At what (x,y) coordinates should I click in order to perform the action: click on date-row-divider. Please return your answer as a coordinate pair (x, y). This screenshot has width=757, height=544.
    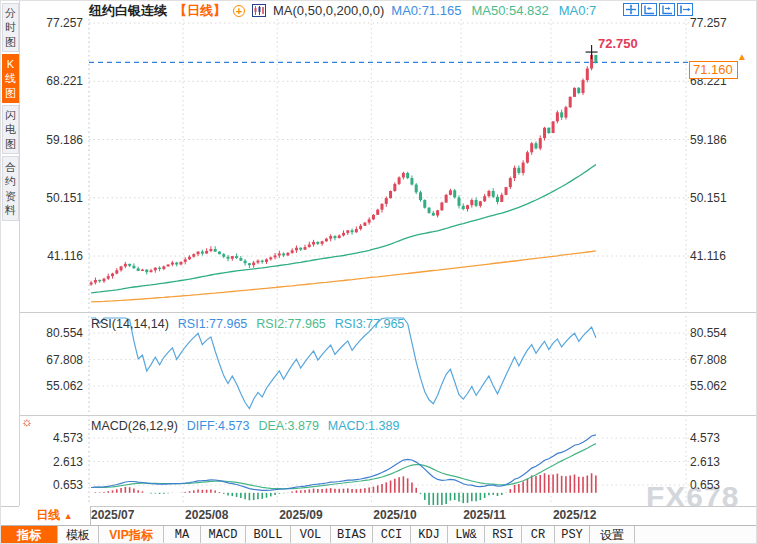
    Looking at the image, I should click on (379, 506).